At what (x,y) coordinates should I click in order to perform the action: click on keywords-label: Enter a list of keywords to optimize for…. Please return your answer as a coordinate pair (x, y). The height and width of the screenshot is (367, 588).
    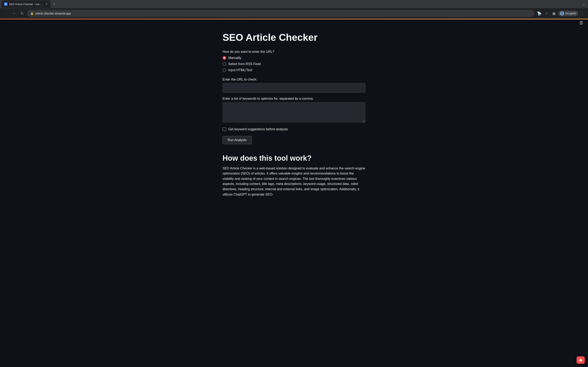
    Looking at the image, I should click on (294, 99).